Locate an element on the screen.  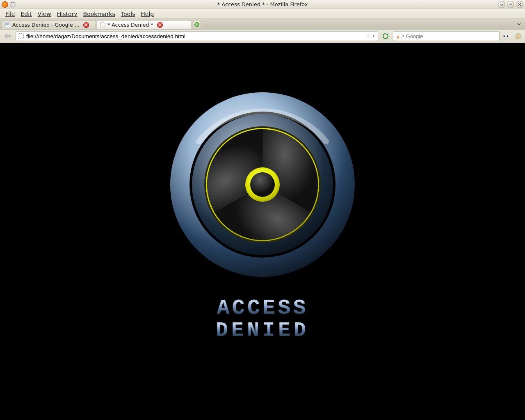
plus-icon: + is located at coordinates (197, 25).